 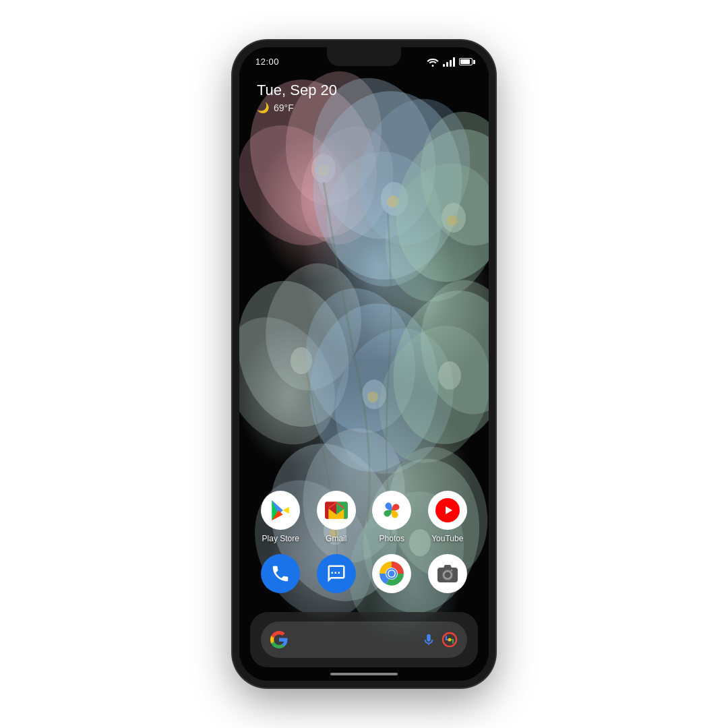 What do you see at coordinates (429, 640) in the screenshot?
I see `mic-icon` at bounding box center [429, 640].